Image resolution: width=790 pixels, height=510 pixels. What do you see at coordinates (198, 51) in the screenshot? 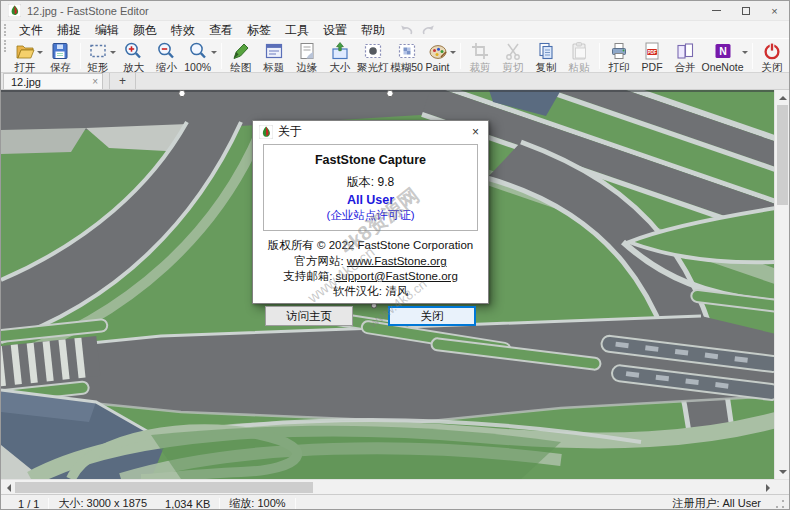
I see `zoom-100-icon` at bounding box center [198, 51].